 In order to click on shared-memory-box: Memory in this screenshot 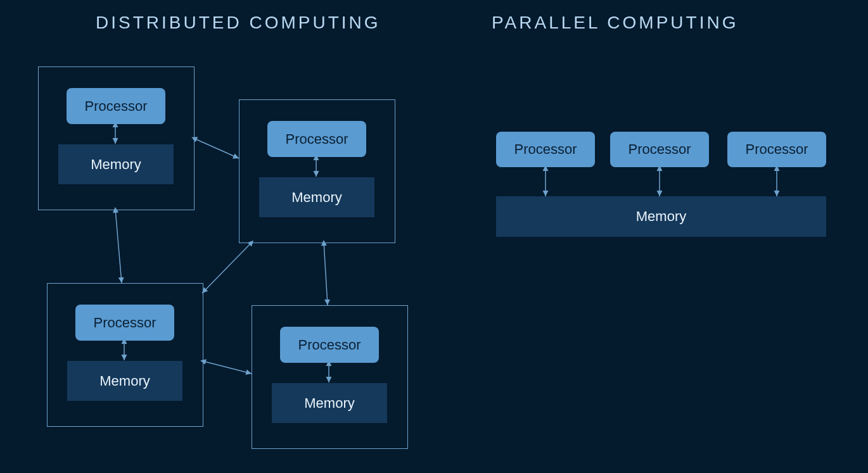, I will do `click(661, 217)`.